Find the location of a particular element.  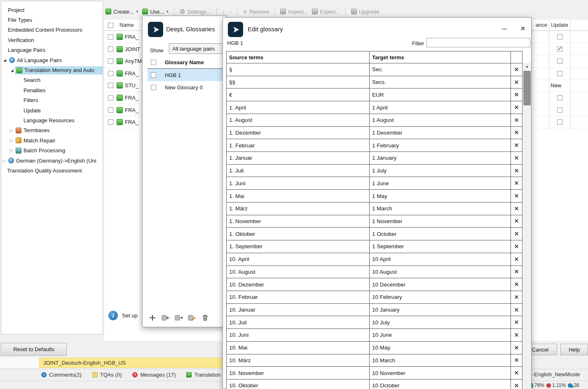

term-target: 1 January is located at coordinates (440, 158).